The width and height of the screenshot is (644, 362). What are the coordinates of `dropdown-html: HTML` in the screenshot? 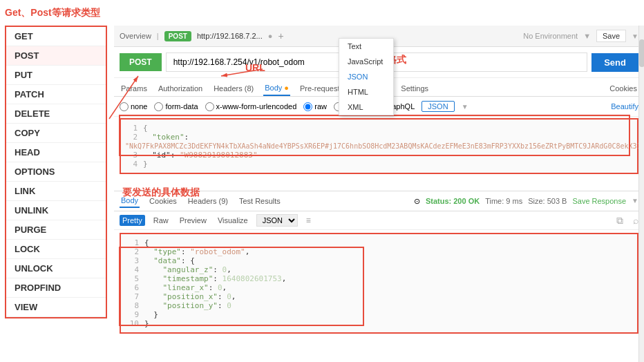 It's located at (366, 92).